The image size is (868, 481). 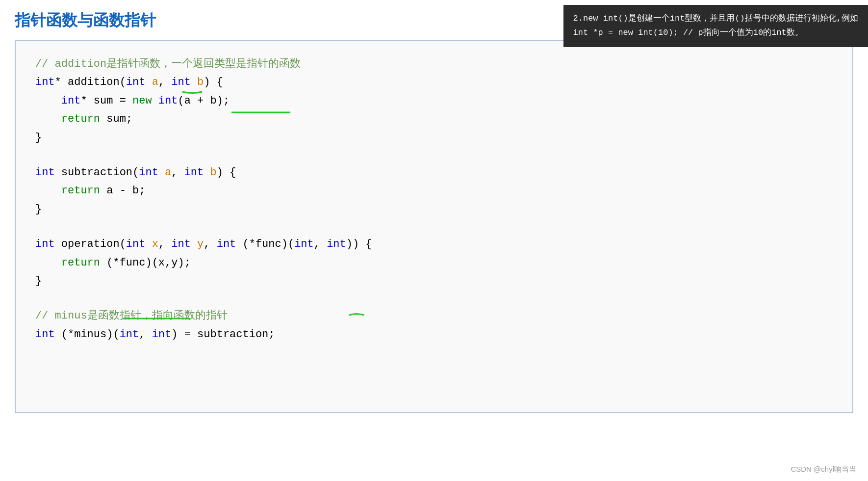 I want to click on kw-return-3: return, so click(x=80, y=263).